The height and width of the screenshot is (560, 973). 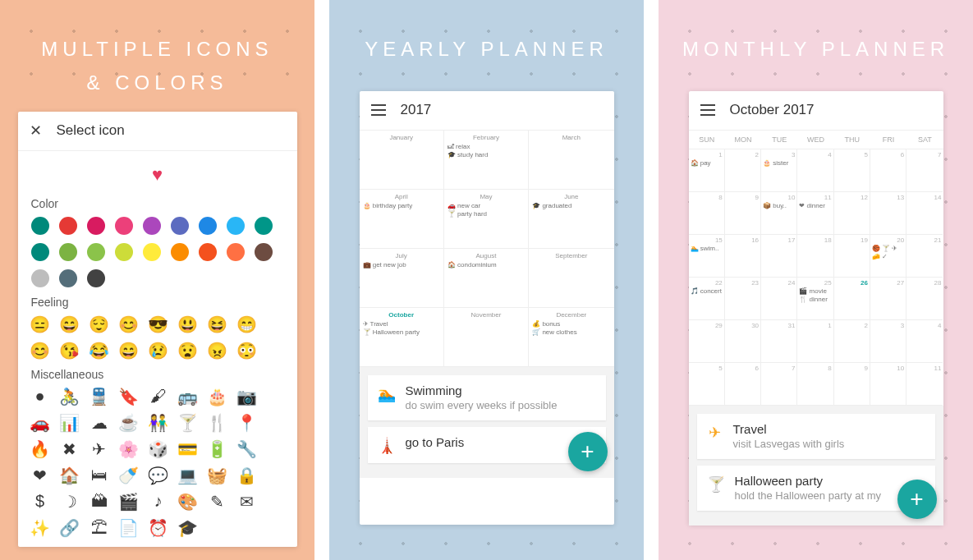 What do you see at coordinates (379, 110) in the screenshot?
I see `menu-icon` at bounding box center [379, 110].